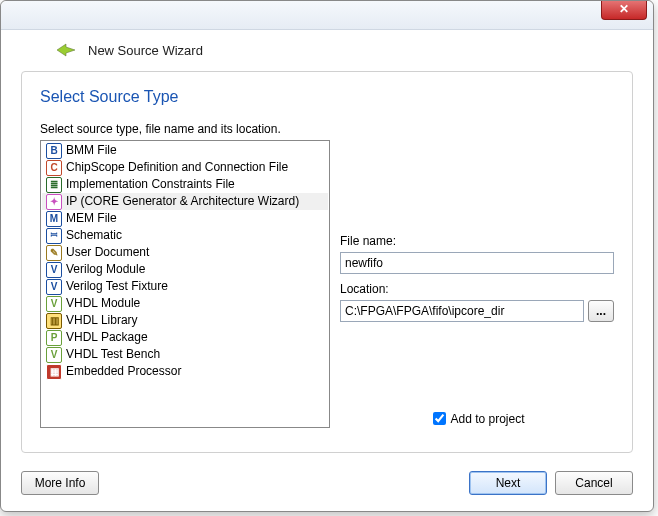  What do you see at coordinates (185, 338) in the screenshot?
I see `list-item: PVHDL Package` at bounding box center [185, 338].